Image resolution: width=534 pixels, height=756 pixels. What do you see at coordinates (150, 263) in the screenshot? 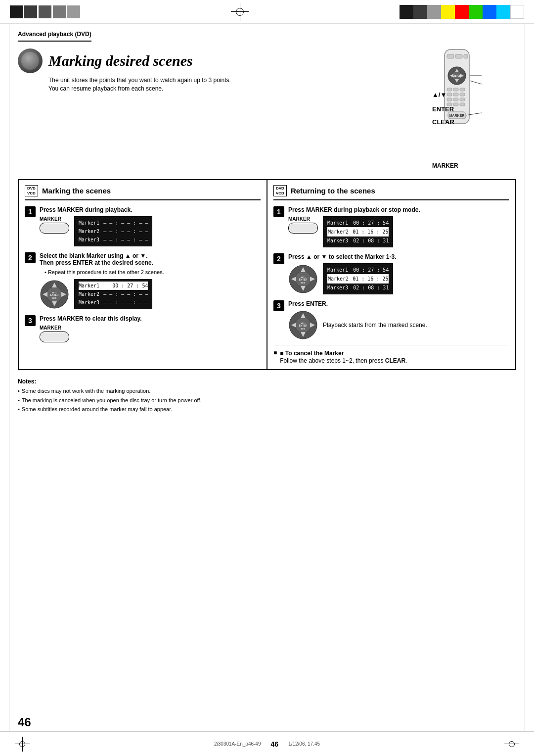
I see `marking-step2-title2: Then press ENTER at the desired scene.` at bounding box center [150, 263].